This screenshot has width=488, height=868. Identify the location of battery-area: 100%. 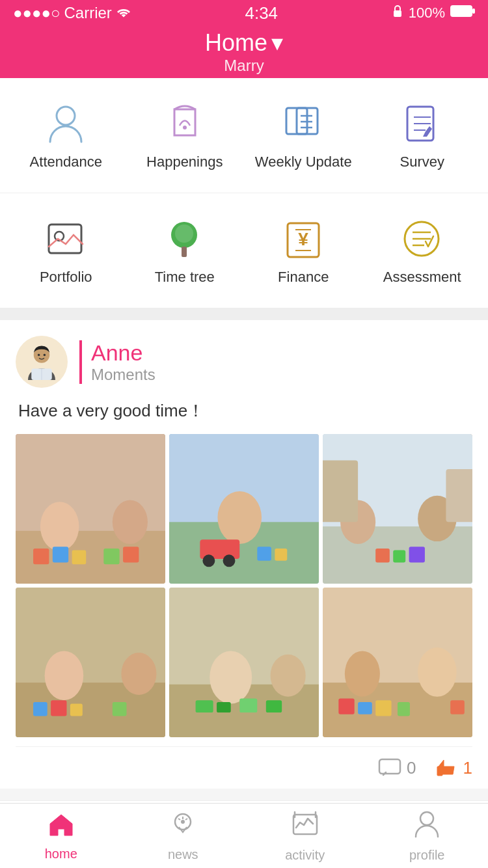
(433, 13).